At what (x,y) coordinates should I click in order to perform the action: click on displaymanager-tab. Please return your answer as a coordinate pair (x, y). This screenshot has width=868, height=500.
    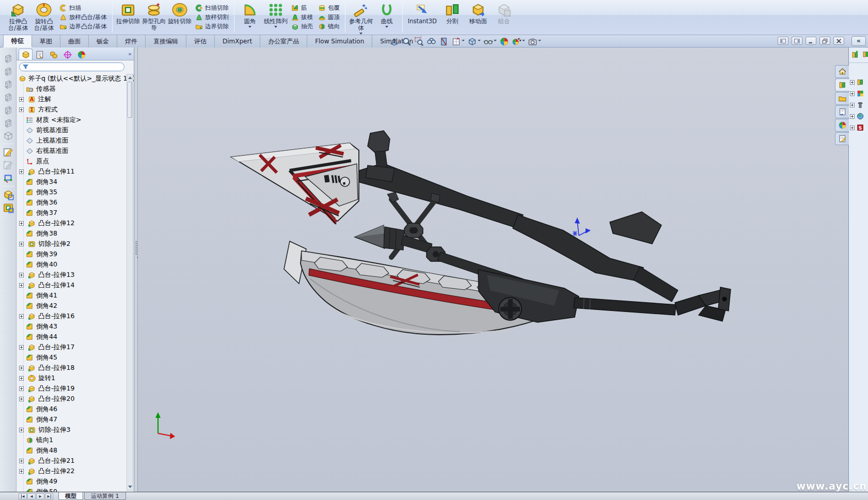
    Looking at the image, I should click on (82, 54).